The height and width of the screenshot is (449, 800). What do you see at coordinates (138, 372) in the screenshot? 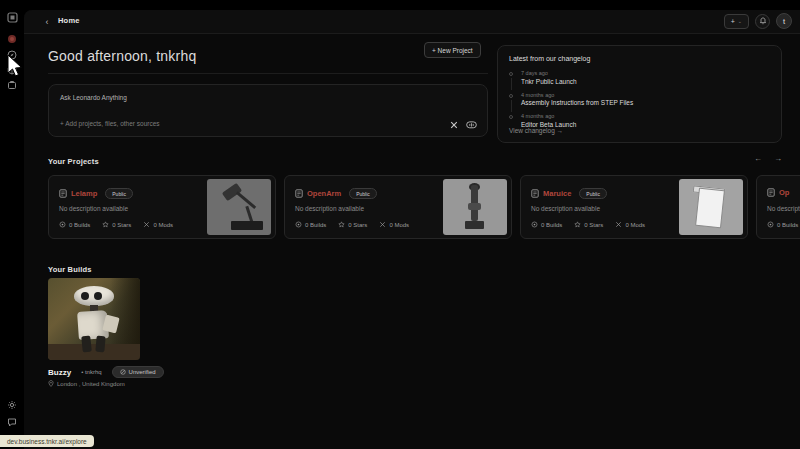
I see `unverified-badge: Unverified` at bounding box center [138, 372].